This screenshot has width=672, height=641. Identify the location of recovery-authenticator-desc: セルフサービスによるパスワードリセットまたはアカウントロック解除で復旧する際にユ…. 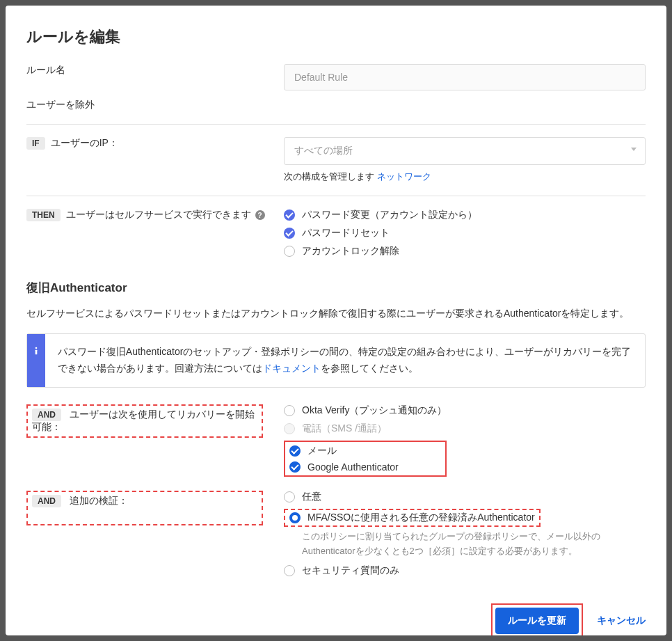
(336, 313).